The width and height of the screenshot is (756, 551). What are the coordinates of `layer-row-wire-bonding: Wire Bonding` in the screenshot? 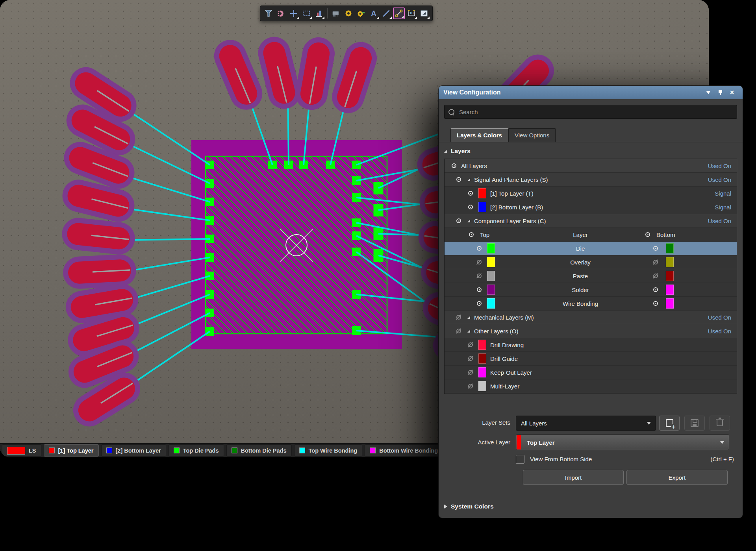 It's located at (591, 304).